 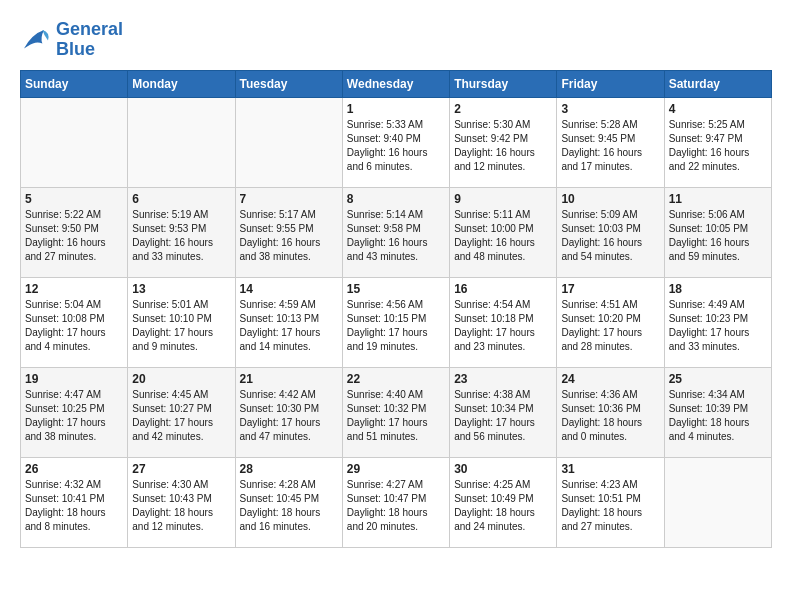 What do you see at coordinates (74, 232) in the screenshot?
I see `calendar-cell: 5Sunrise: 5:22 AM Sunset: 9:50 PM Daylig…` at bounding box center [74, 232].